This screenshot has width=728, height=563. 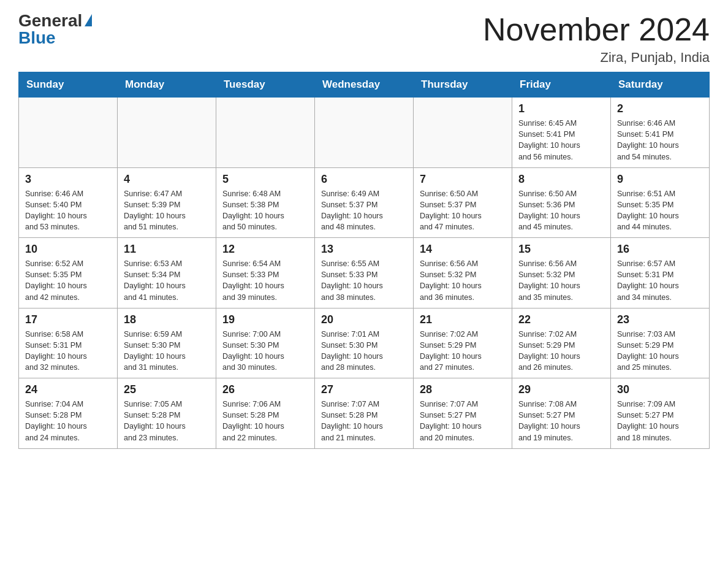 I want to click on week-row-3: 10Sunrise: 6:52 AM Sunset: 5:35 PM Dayli…, so click(x=364, y=274).